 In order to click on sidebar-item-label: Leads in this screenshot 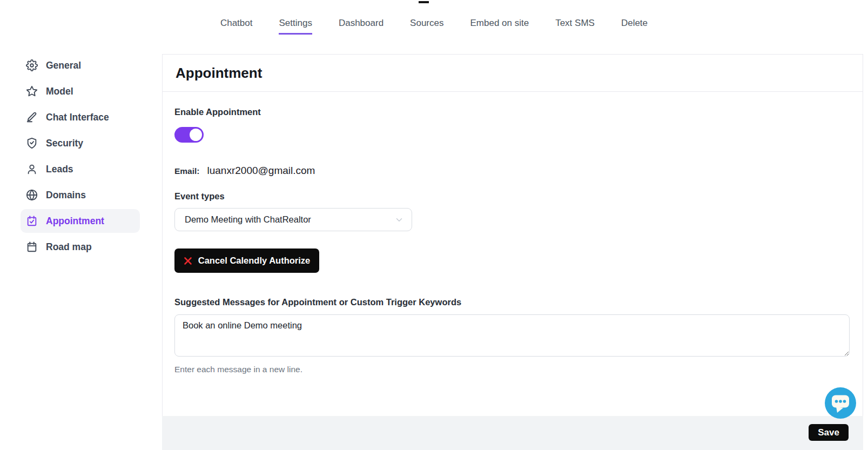, I will do `click(59, 170)`.